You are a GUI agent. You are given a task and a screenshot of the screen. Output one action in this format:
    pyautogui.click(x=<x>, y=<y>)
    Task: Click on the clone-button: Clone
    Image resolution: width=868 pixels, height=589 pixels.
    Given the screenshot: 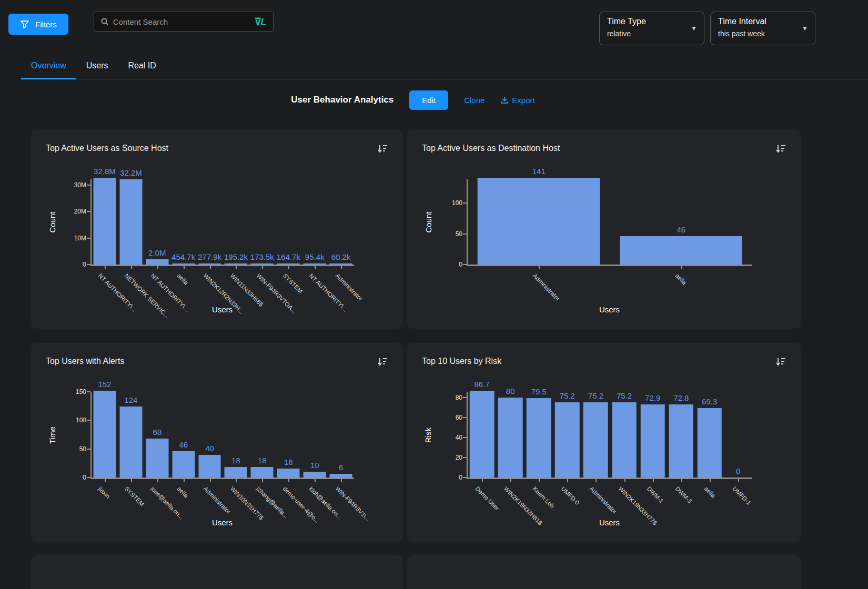 What is the action you would take?
    pyautogui.click(x=475, y=100)
    